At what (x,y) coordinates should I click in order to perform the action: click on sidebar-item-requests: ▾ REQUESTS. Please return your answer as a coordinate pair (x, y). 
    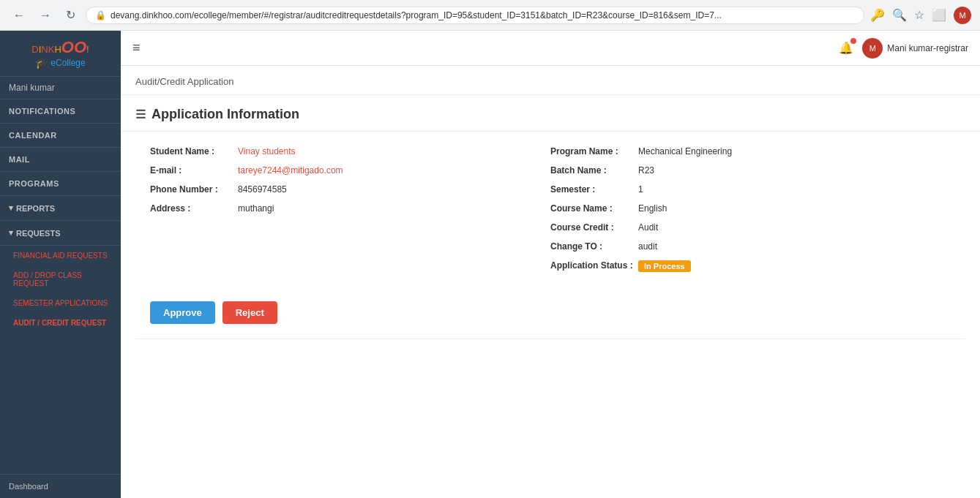
    Looking at the image, I should click on (60, 233).